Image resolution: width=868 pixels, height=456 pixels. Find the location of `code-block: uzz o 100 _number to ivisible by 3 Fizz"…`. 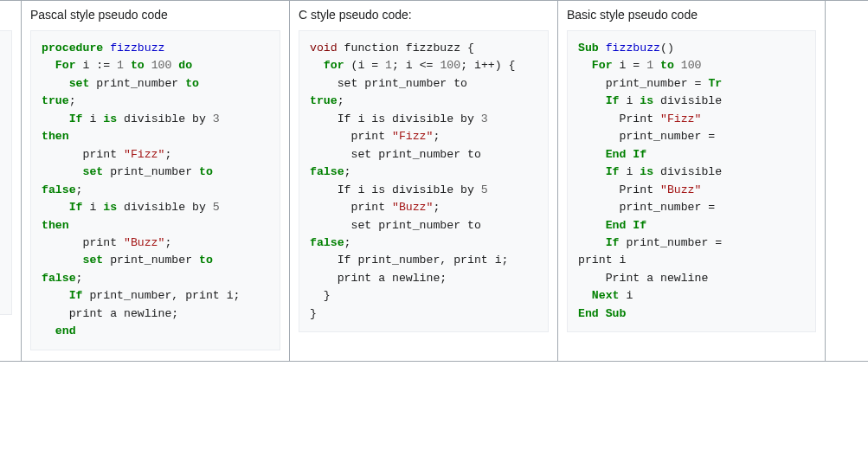

code-block: uzz o 100 _number to ivisible by 3 Fizz"… is located at coordinates (6, 173).